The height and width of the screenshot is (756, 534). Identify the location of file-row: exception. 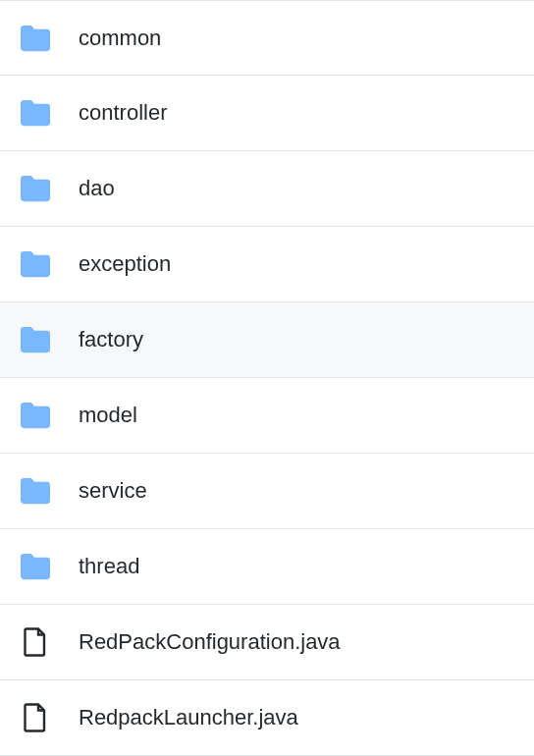
(267, 265).